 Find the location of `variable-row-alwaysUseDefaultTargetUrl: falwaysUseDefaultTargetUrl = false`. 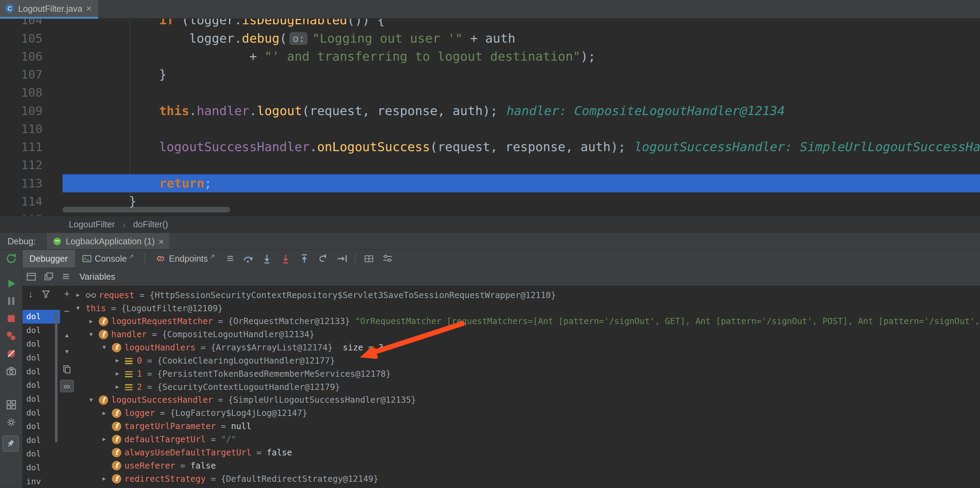

variable-row-alwaysUseDefaultTargetUrl: falwaysUseDefaultTargetUrl = false is located at coordinates (527, 453).